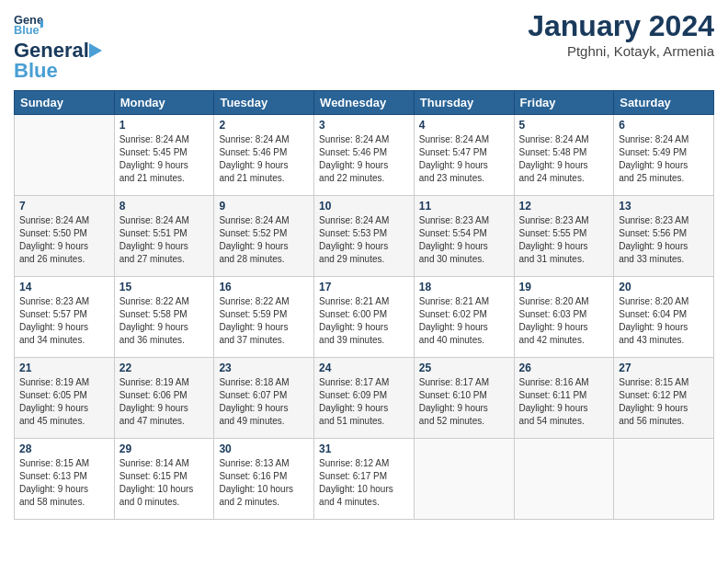 The height and width of the screenshot is (563, 728). I want to click on day-number: 2, so click(264, 125).